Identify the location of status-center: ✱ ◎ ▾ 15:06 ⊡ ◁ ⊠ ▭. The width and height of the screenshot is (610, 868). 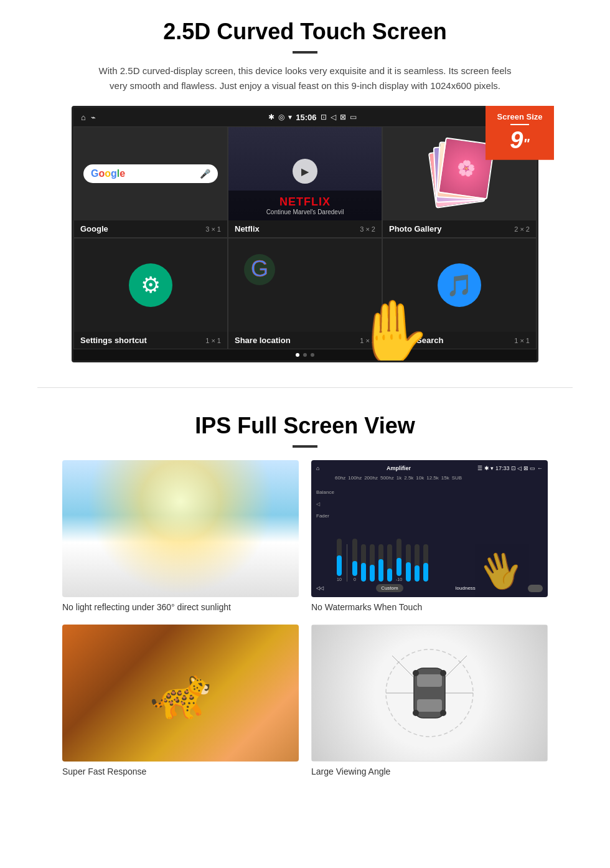
(312, 117).